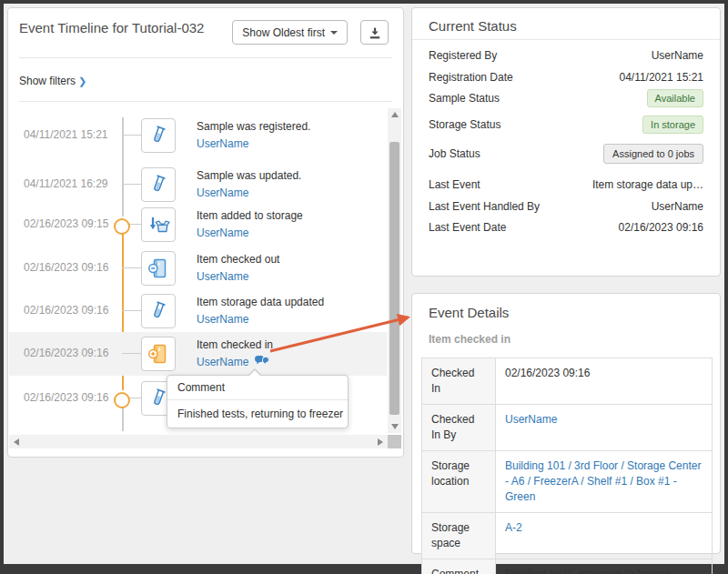 The width and height of the screenshot is (728, 574). What do you see at coordinates (661, 77) in the screenshot?
I see `status-value: 04/11/2021 15:21` at bounding box center [661, 77].